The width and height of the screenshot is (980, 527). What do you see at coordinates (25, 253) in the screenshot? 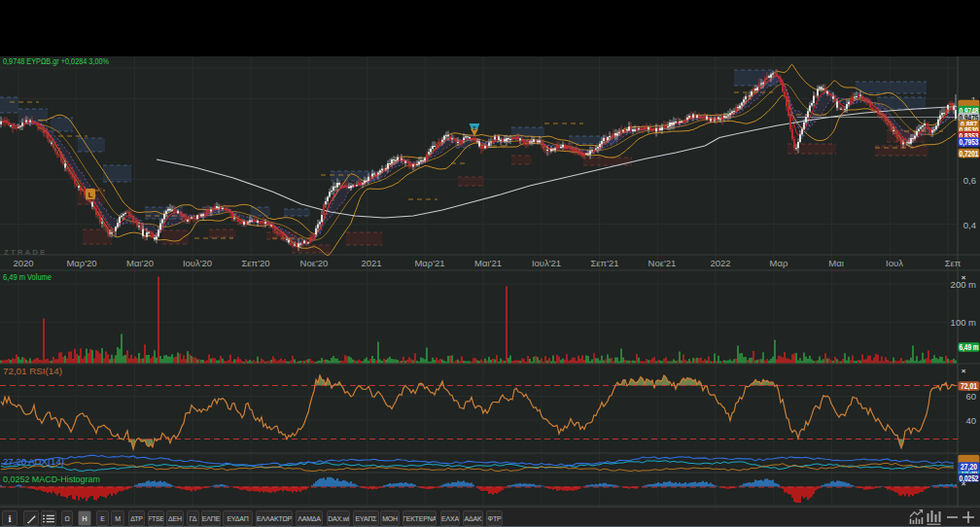
I see `svg-text: ΖTRADE` at bounding box center [25, 253].